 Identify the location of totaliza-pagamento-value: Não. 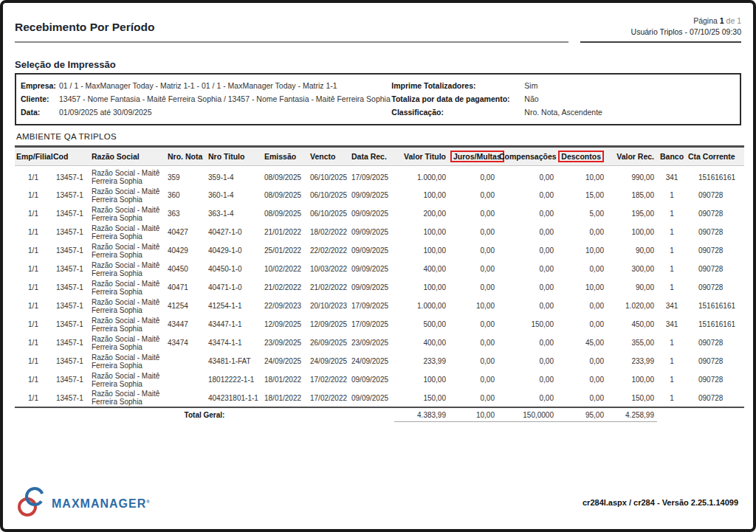
(532, 99).